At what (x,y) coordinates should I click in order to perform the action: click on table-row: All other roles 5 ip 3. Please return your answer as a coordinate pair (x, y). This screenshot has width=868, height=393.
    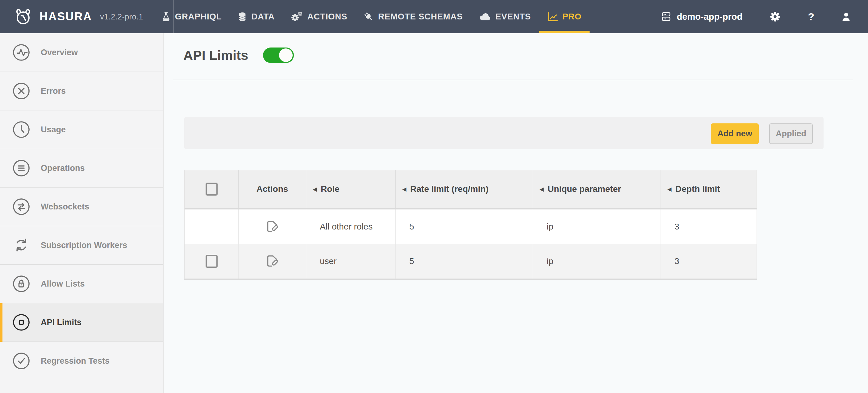
    Looking at the image, I should click on (470, 227).